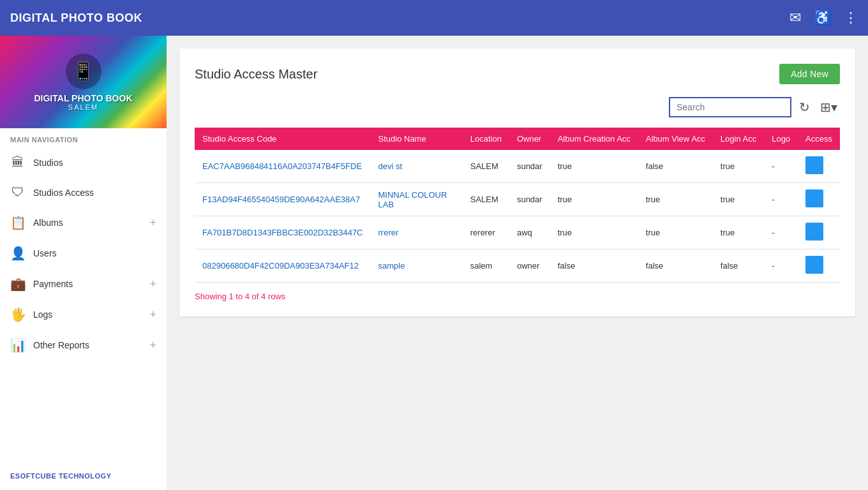  What do you see at coordinates (83, 138) in the screenshot?
I see `nav-label: MAIN NAVIGATION` at bounding box center [83, 138].